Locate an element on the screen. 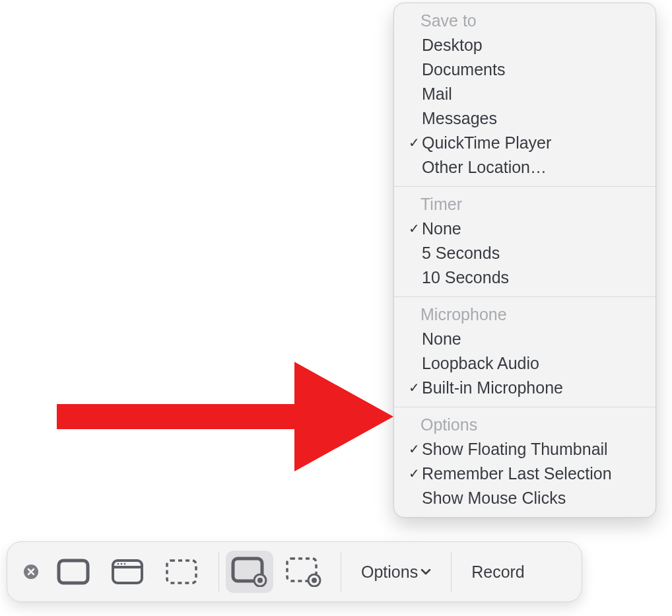 Image resolution: width=672 pixels, height=616 pixels. menu-item-label: Other Location… is located at coordinates (483, 168).